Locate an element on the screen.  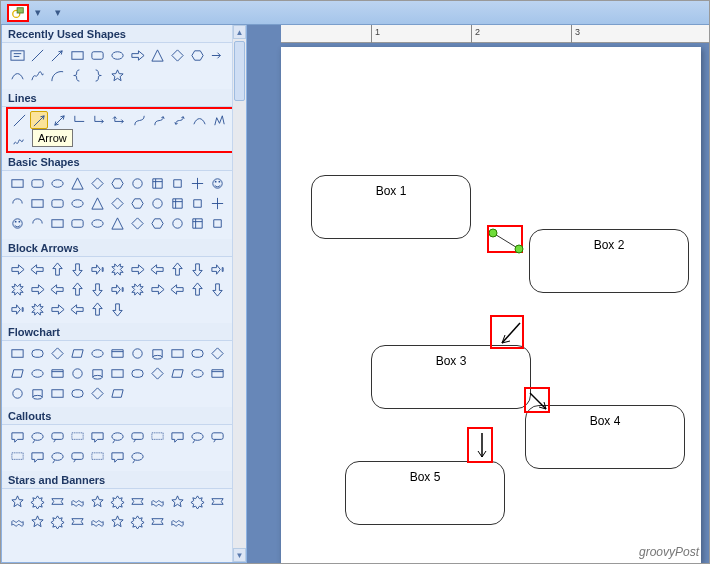
line-elbow is located at coordinates (79, 120).